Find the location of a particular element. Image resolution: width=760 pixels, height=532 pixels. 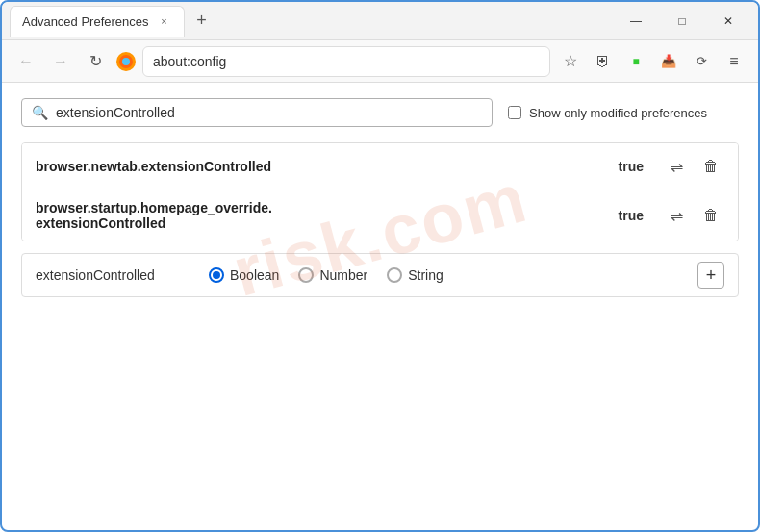

active-tab: Advanced Preferences × is located at coordinates (97, 21).